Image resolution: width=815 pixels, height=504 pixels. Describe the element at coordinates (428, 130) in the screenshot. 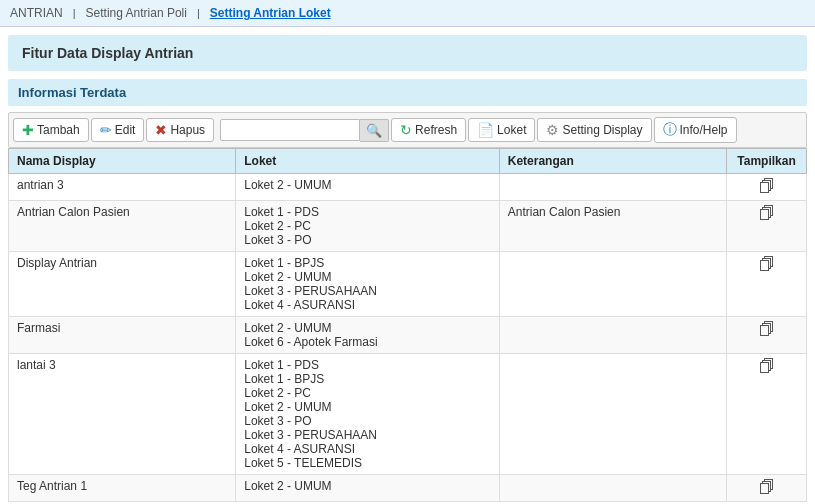

I see `refresh-button: ↻ Refresh` at that location.